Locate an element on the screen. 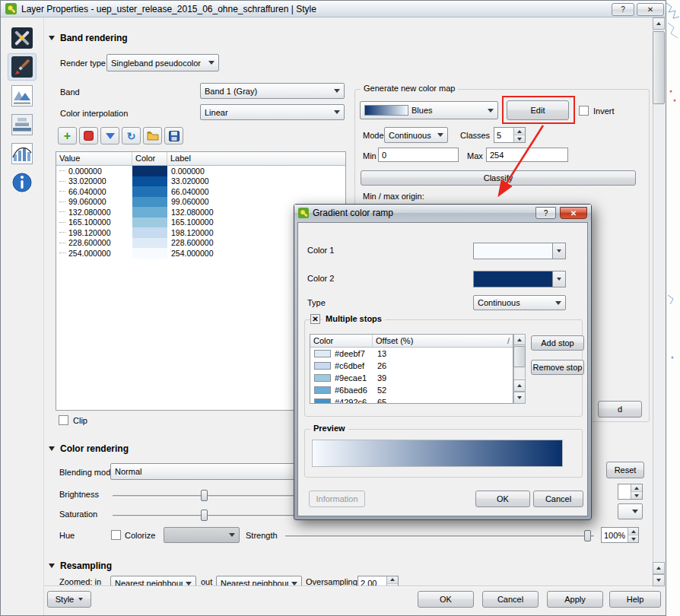 The width and height of the screenshot is (680, 616). remove-stop-button: Remove stop is located at coordinates (558, 367).